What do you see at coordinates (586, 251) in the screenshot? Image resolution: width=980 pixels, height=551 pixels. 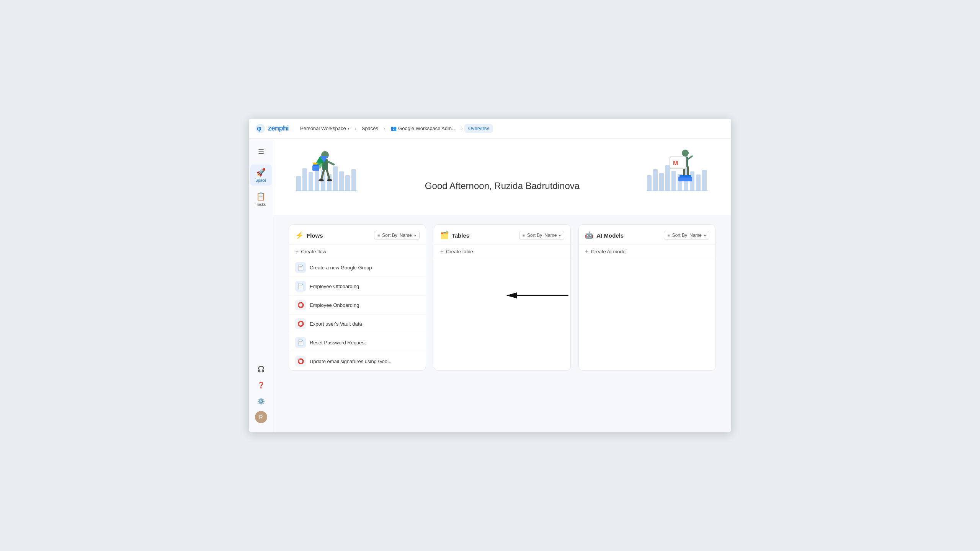 I see `create-ai-plus-icon: +` at bounding box center [586, 251].